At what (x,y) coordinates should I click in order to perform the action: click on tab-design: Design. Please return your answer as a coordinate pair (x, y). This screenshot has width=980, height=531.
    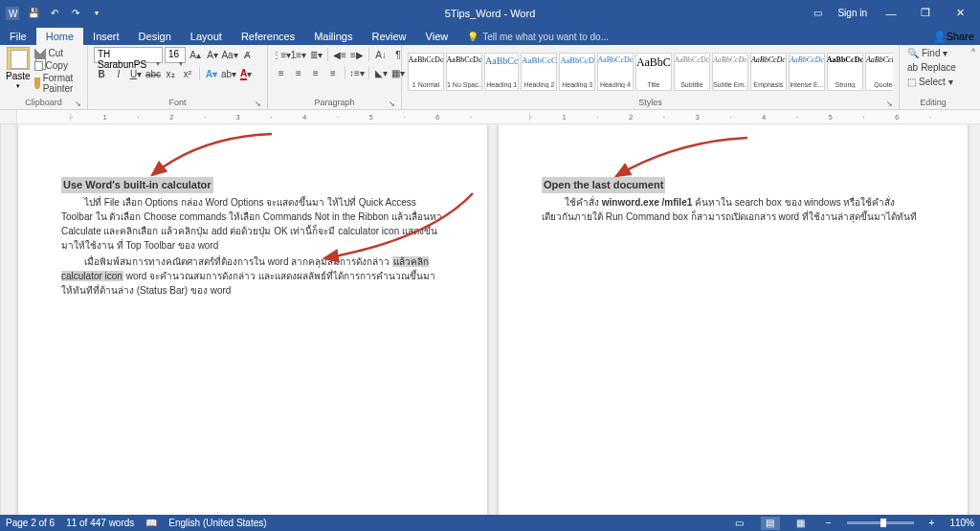
    Looking at the image, I should click on (155, 36).